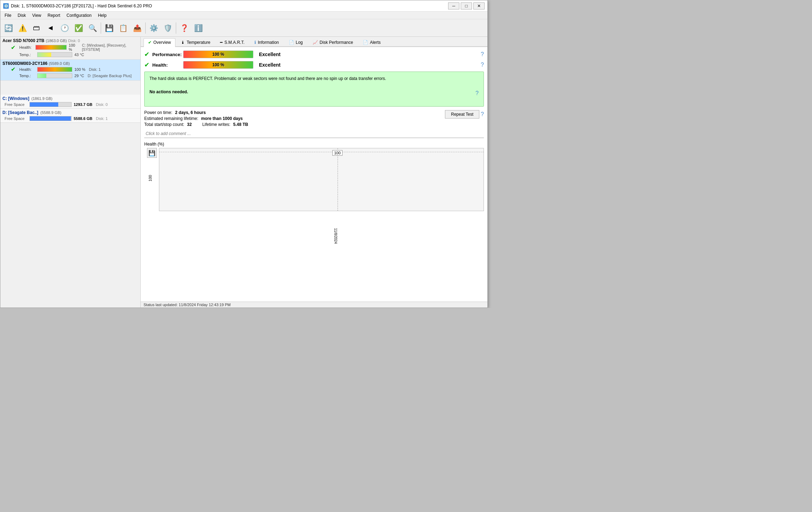  Describe the element at coordinates (36, 28) in the screenshot. I see `hdd-icon: 🗃` at that location.